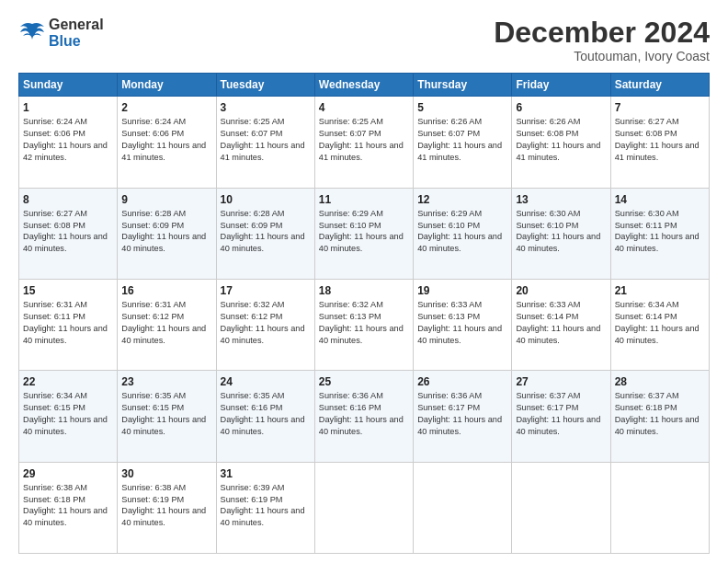  I want to click on day-number: 1, so click(68, 108).